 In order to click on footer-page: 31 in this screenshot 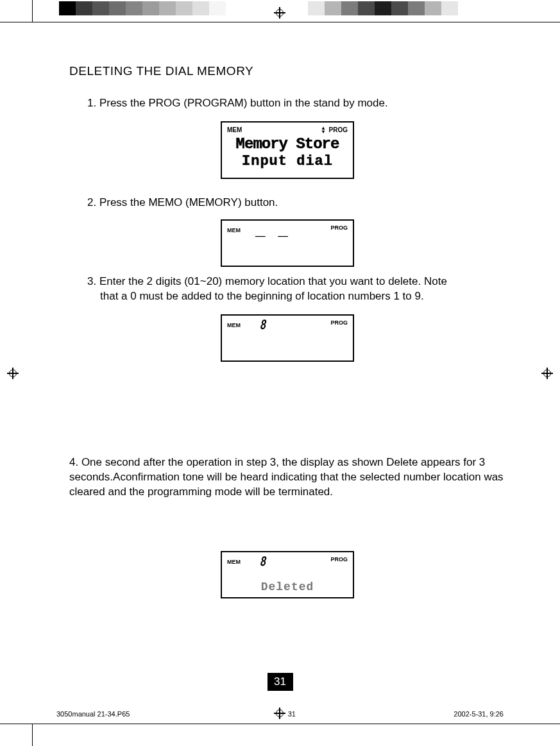, I will do `click(292, 714)`.